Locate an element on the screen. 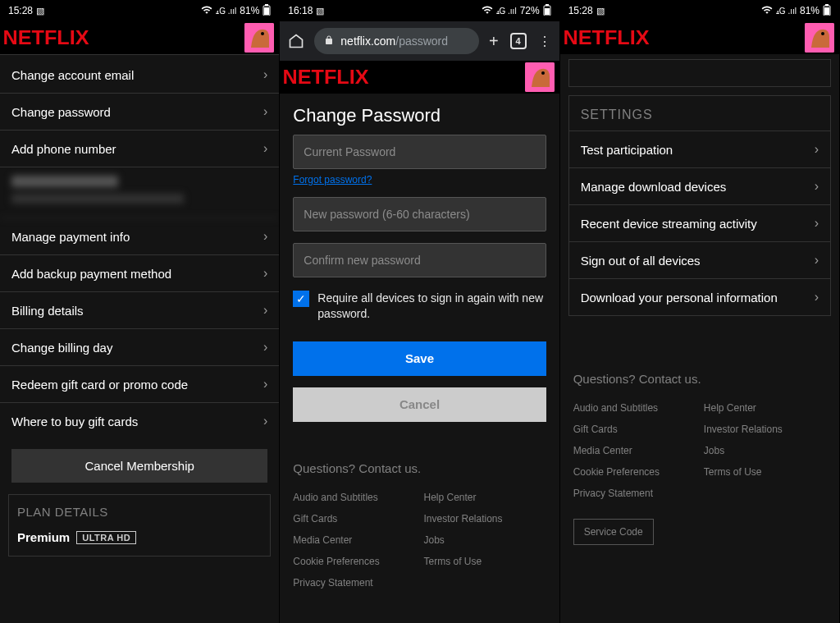 The image size is (840, 623). plan-row: Premium ULTRA HD is located at coordinates (139, 540).